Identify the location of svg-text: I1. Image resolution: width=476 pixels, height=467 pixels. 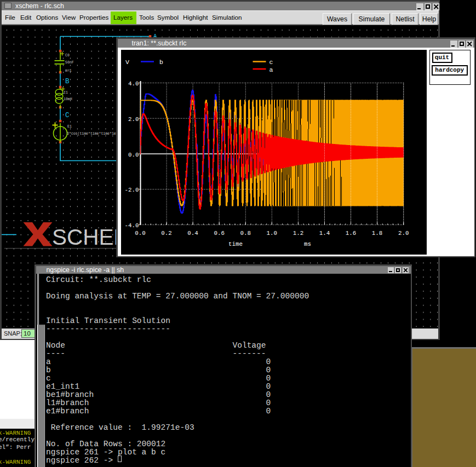
(66, 93).